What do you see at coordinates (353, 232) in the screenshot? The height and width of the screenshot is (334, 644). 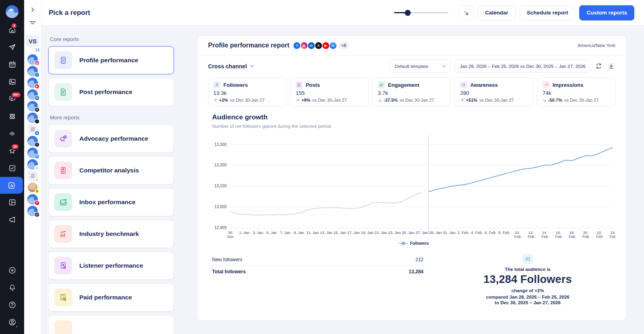 I see `svg-text: 17. Jan` at bounding box center [353, 232].